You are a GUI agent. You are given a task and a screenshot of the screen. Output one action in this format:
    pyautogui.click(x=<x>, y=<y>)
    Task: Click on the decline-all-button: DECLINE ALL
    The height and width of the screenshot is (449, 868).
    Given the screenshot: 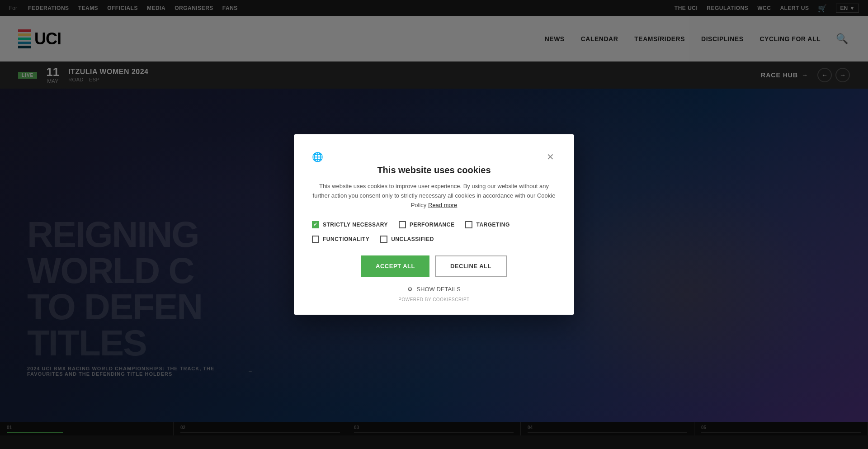 What is the action you would take?
    pyautogui.click(x=471, y=266)
    